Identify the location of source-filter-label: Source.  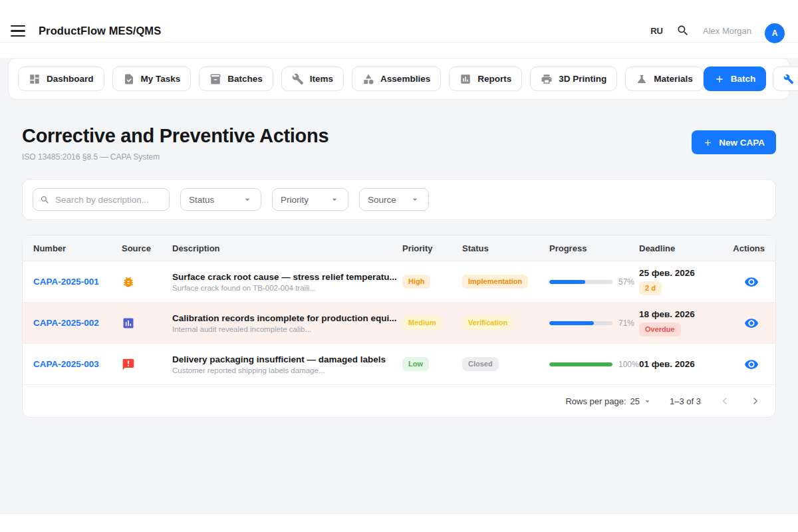
(382, 200).